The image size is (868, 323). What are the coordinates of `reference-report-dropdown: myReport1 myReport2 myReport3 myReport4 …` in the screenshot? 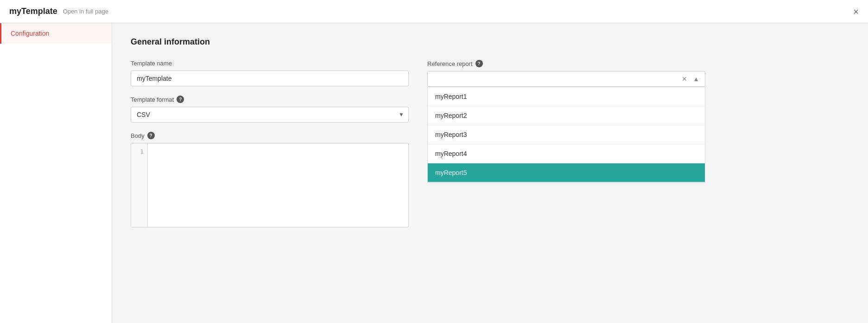 It's located at (566, 135).